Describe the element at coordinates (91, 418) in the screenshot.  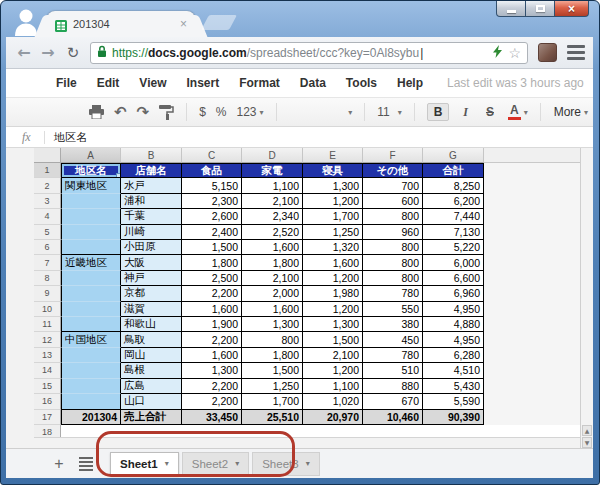
I see `cell-total-code: 201304` at that location.